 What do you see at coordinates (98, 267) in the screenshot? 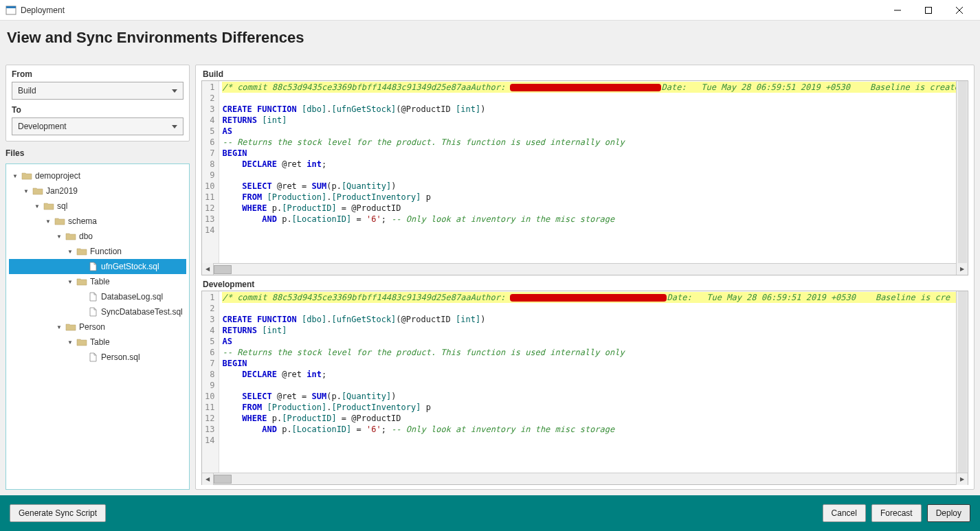
I see `tree-file: ufnGetStock.sql` at bounding box center [98, 267].